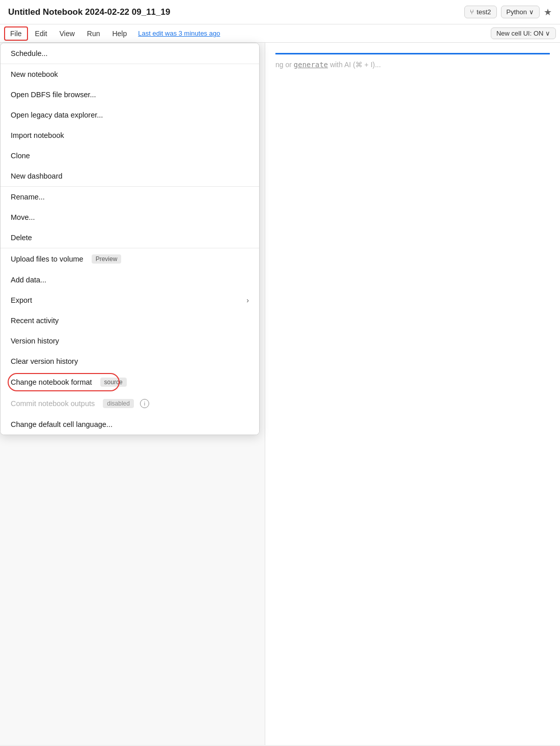  What do you see at coordinates (118, 404) in the screenshot?
I see `commit-outputs-badge: disabled` at bounding box center [118, 404].